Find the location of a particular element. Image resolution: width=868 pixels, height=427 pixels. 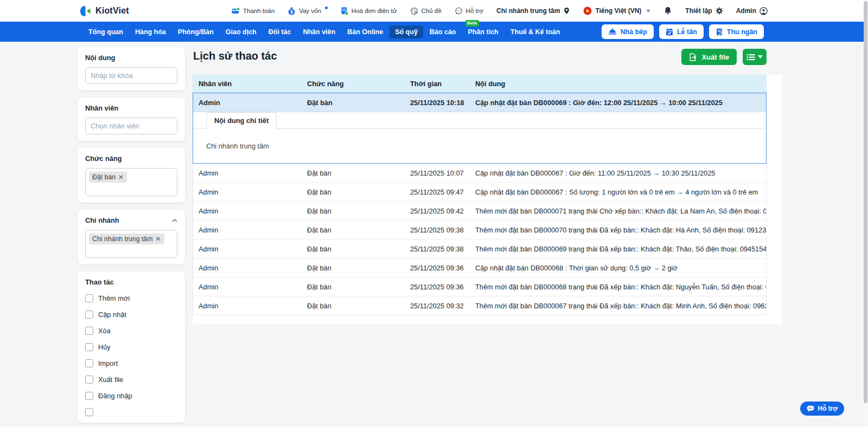

nav-tabs: Tổng quan Hàng hóa Phòng/Bàn Giao dịch Đ… is located at coordinates (324, 32).